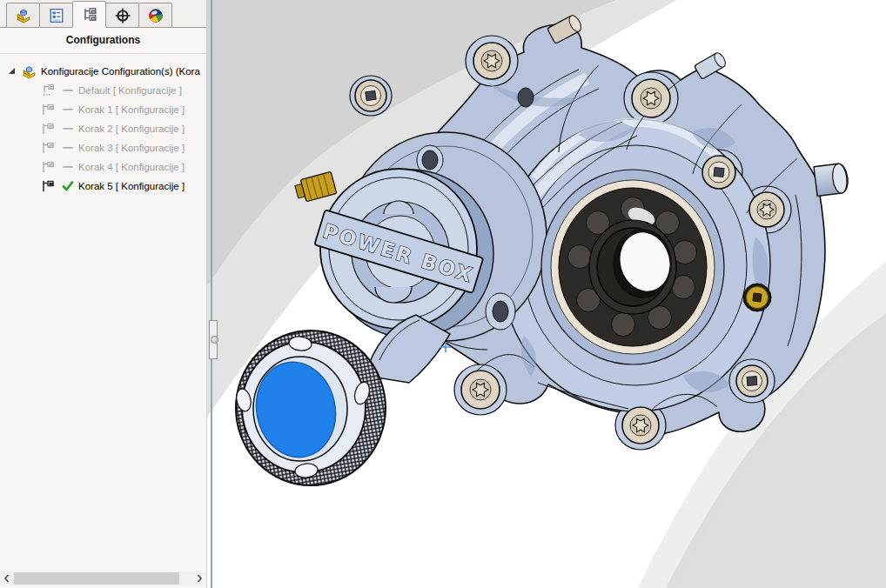 The width and height of the screenshot is (886, 588). I want to click on tab-configuration-manager, so click(89, 14).